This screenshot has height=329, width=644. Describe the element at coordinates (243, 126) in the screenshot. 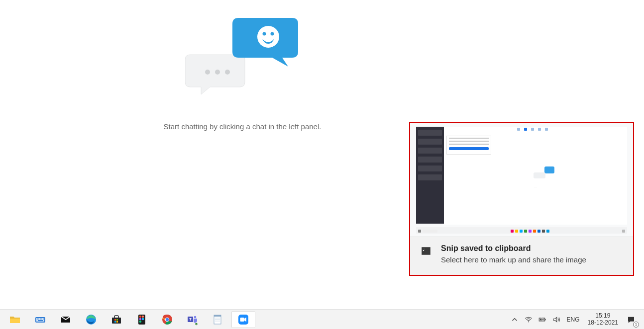

I see `empty-chat-hint-text: Start chatting by clicking a chat in the…` at that location.